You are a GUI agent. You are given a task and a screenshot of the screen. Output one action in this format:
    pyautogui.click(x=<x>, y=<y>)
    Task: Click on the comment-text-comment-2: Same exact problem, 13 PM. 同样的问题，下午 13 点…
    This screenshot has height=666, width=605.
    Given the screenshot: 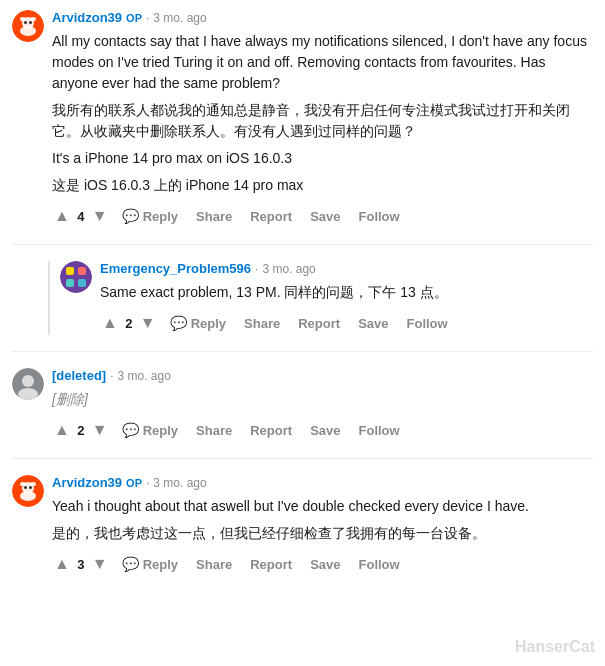 What is the action you would take?
    pyautogui.click(x=346, y=292)
    